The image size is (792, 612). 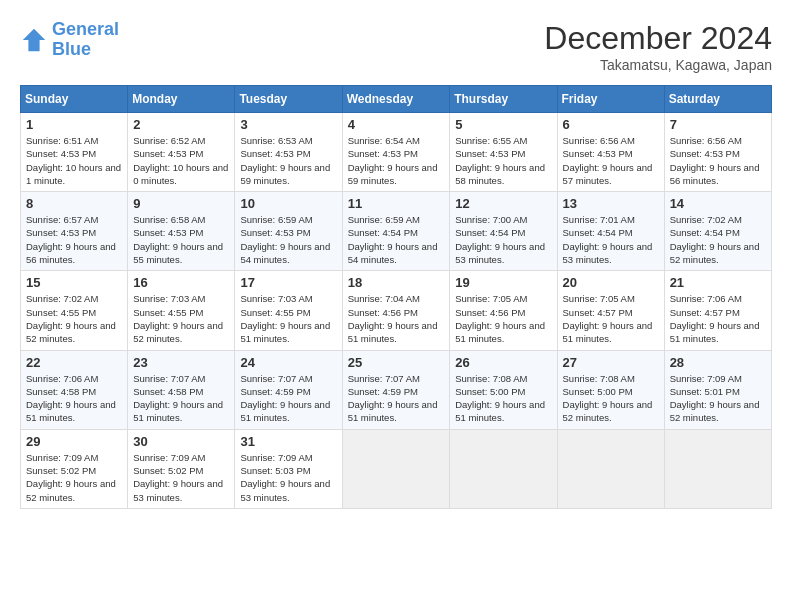 What do you see at coordinates (610, 390) in the screenshot?
I see `table-row: 27 Sunrise: 7:08 AM Sunset: 5:00 PM Dayl…` at bounding box center [610, 390].